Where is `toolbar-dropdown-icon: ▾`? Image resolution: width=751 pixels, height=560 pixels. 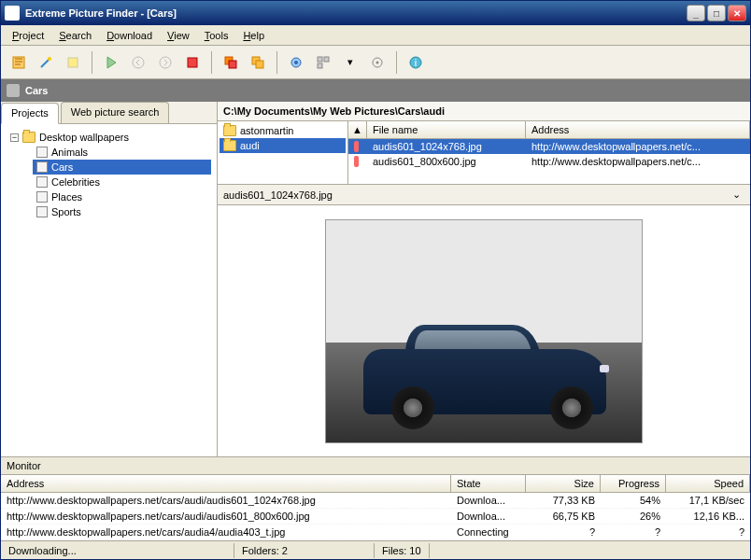 toolbar-dropdown-icon: ▾ is located at coordinates (350, 63).